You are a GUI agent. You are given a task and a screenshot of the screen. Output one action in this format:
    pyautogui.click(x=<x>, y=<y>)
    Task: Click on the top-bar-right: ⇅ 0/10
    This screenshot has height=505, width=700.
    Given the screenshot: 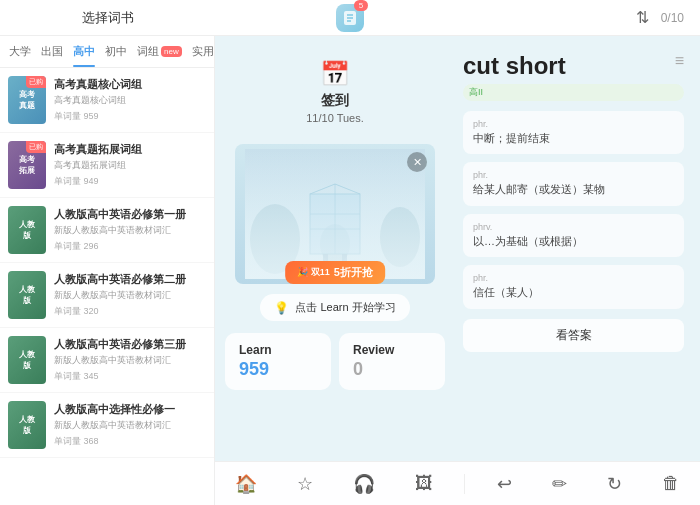 What is the action you would take?
    pyautogui.click(x=592, y=18)
    